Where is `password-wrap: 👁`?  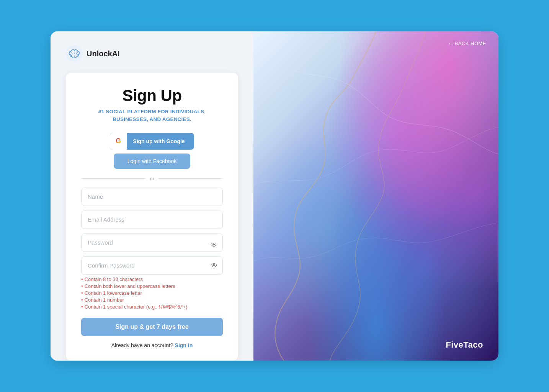 password-wrap: 👁 is located at coordinates (152, 245).